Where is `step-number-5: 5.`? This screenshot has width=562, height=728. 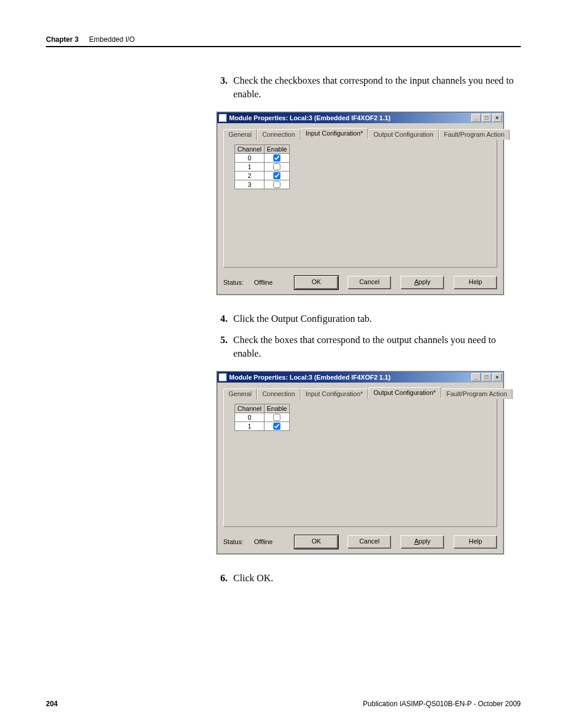
step-number-5: 5. is located at coordinates (227, 347).